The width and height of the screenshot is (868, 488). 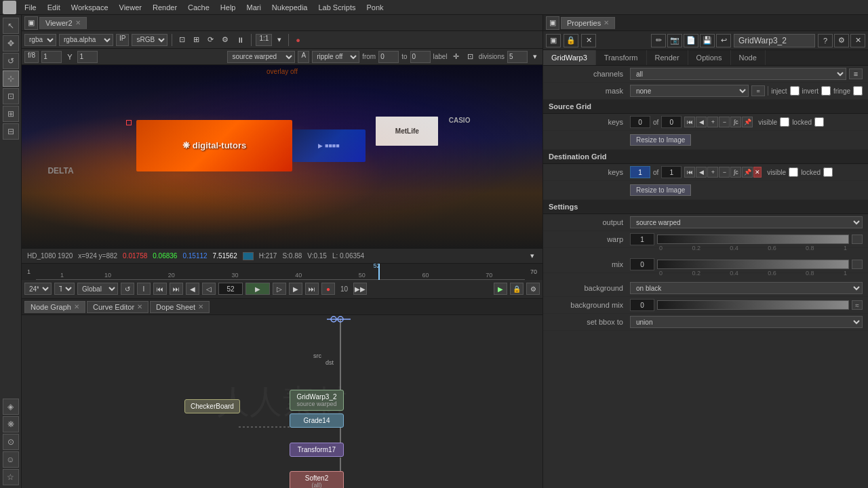 What do you see at coordinates (11, 114) in the screenshot?
I see `tool-warp: ⊞` at bounding box center [11, 114].